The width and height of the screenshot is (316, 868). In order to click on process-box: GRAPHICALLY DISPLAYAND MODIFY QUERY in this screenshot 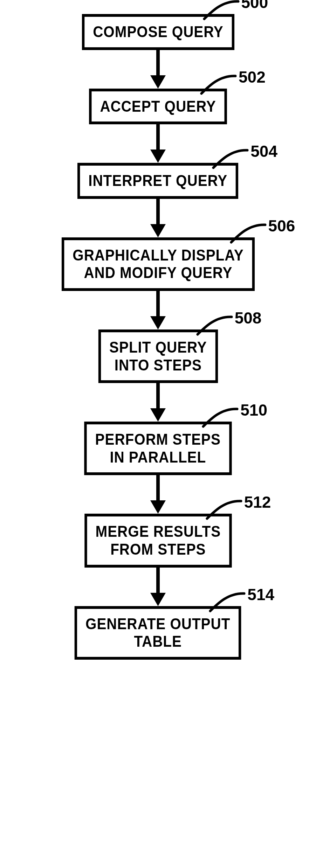, I will do `click(158, 264)`.